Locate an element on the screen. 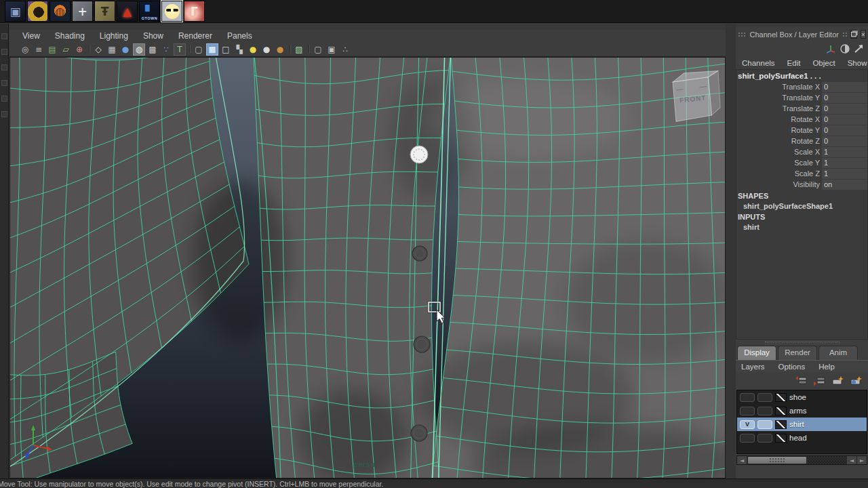  manipulator-axis-icon is located at coordinates (831, 49).